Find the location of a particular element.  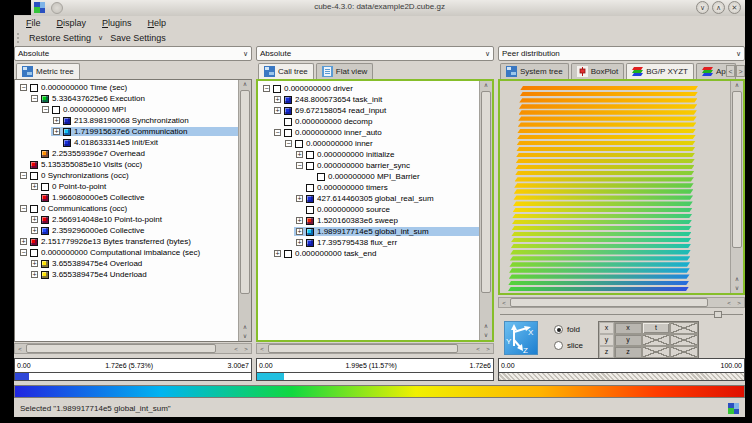

tab-system-tree: System tree is located at coordinates (534, 71).